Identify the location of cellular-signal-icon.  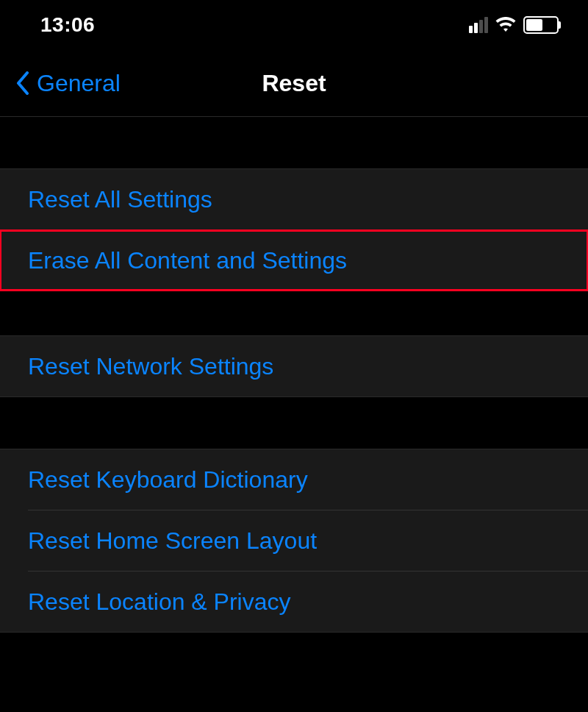
(478, 25).